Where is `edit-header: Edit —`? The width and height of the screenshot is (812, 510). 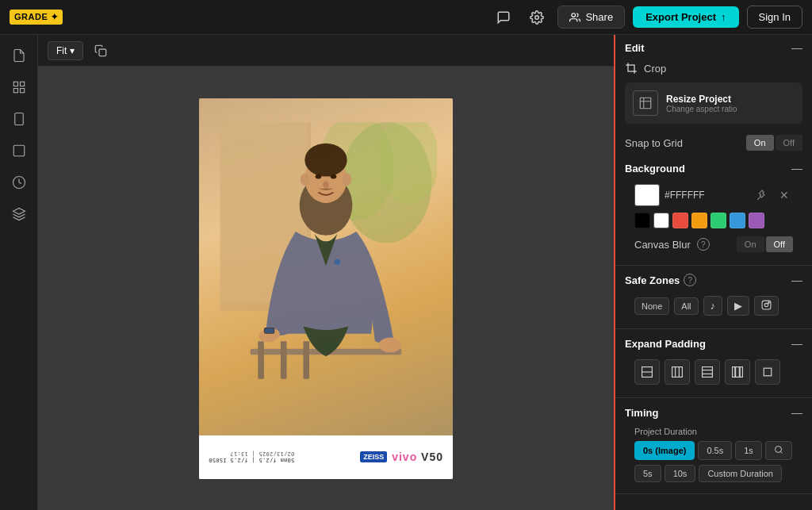 edit-header: Edit — is located at coordinates (714, 46).